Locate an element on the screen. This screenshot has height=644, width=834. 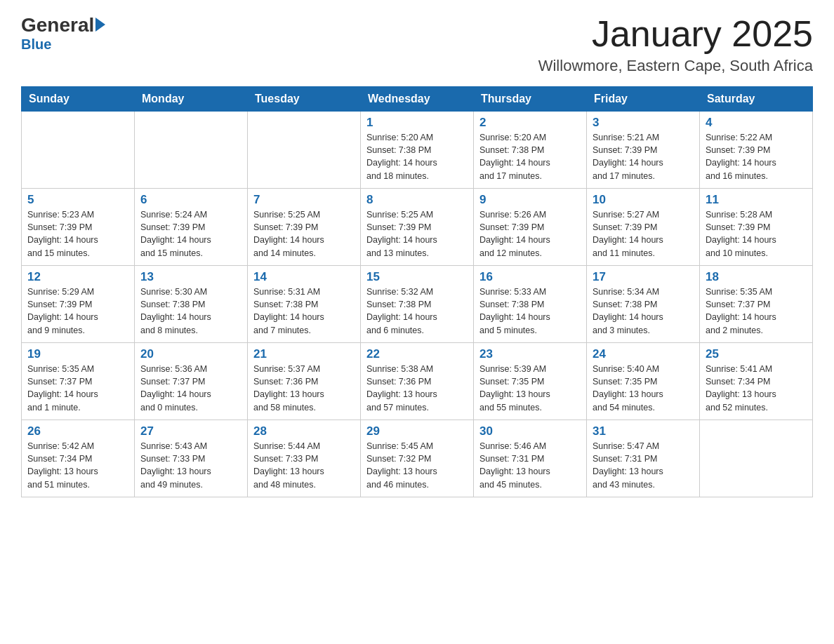
calendar-cell: 23Sunrise: 5:39 AM Sunset: 7:35 PM Dayli… is located at coordinates (531, 382).